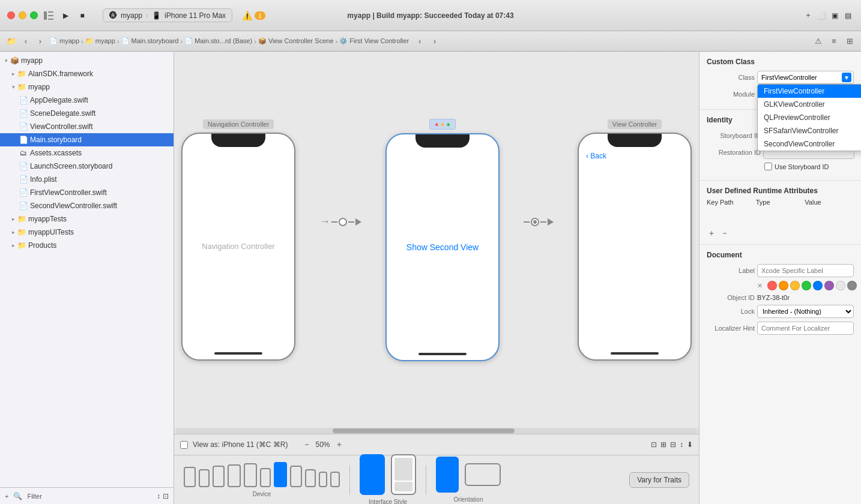  I want to click on fit-screen-icon: ⊡, so click(654, 445).